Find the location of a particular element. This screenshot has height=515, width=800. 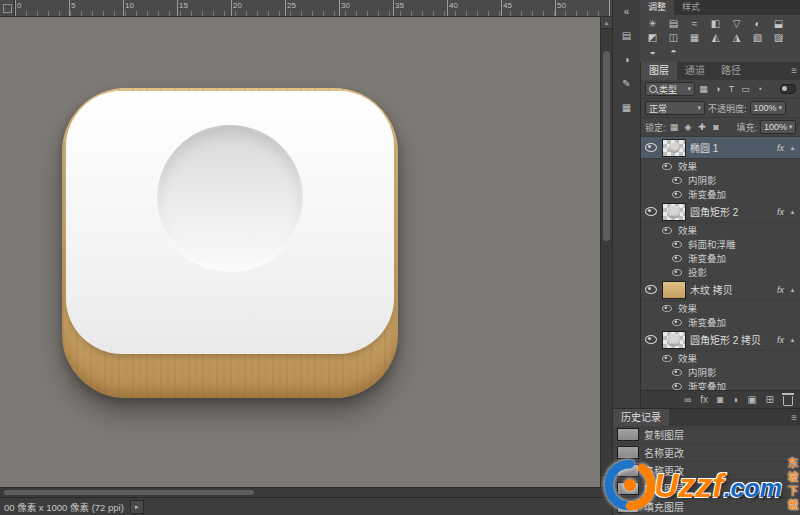

lock-position-icon: ✚ is located at coordinates (702, 127).